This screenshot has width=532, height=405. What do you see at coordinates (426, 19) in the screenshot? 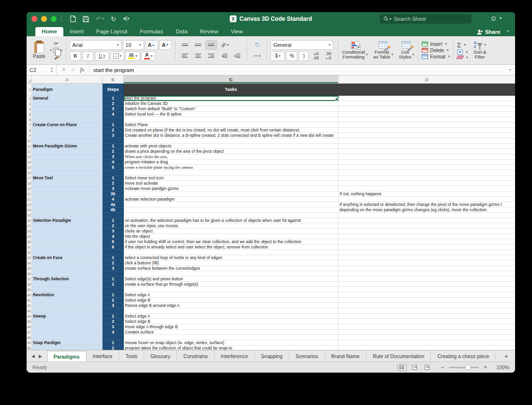
I see `search-sheet-input: ▾ Search Sheet` at bounding box center [426, 19].